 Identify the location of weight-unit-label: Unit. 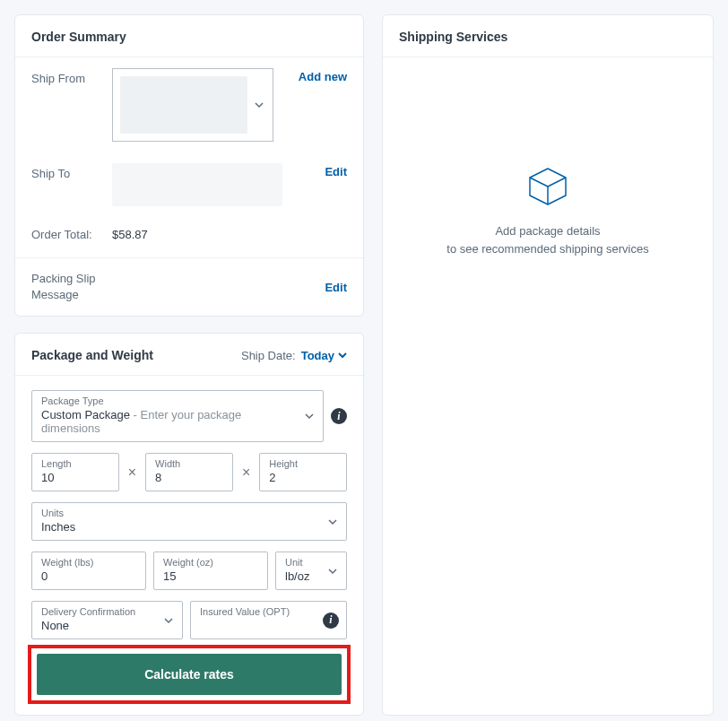
(303, 562).